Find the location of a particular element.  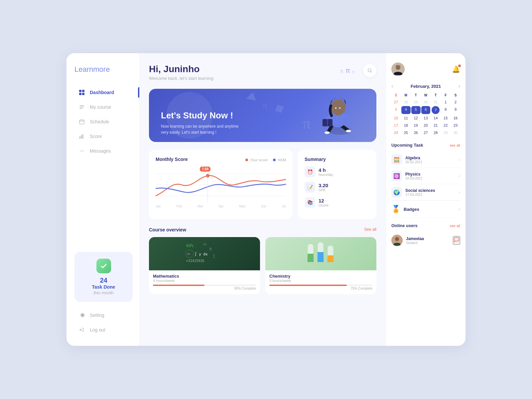

chart-area: 7.68 is located at coordinates (221, 185).